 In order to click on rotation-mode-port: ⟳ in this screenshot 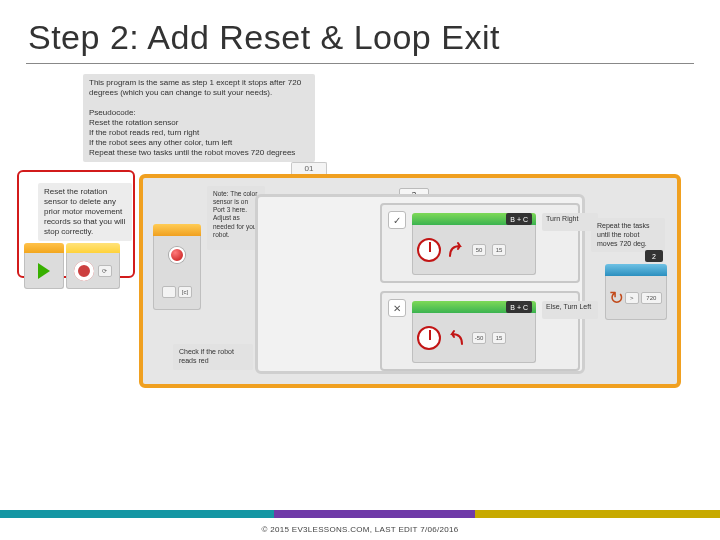, I will do `click(105, 271)`.